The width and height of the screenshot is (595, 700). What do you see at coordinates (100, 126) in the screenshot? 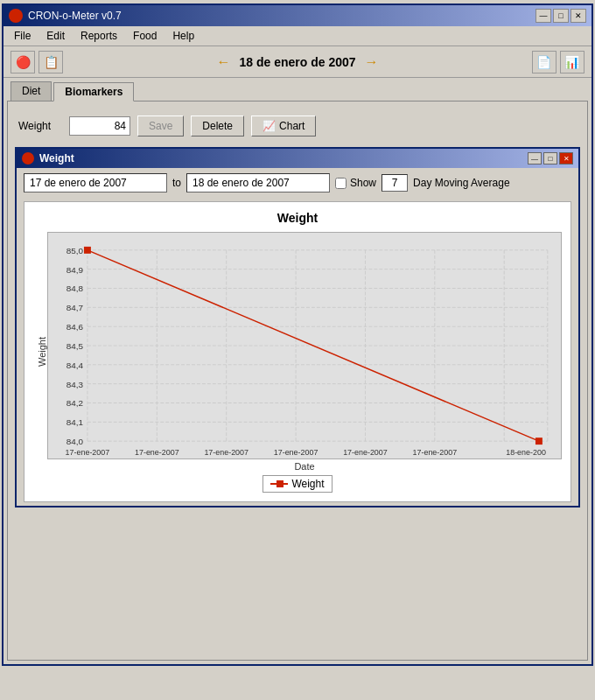
I see `weight-input` at bounding box center [100, 126].